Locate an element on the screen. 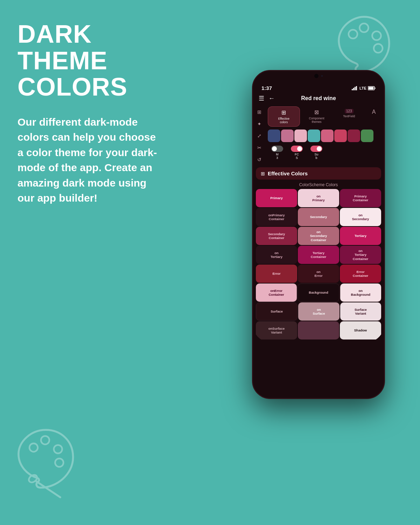 The width and height of the screenshot is (420, 525). error-cell: Error is located at coordinates (276, 274).